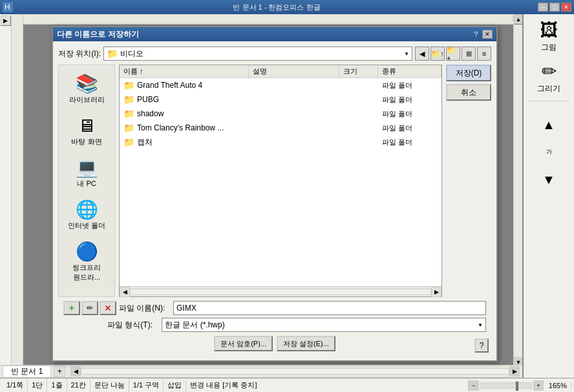 This screenshot has height=392, width=574. What do you see at coordinates (438, 54) in the screenshot?
I see `nav-up-button: 📁↑` at bounding box center [438, 54].